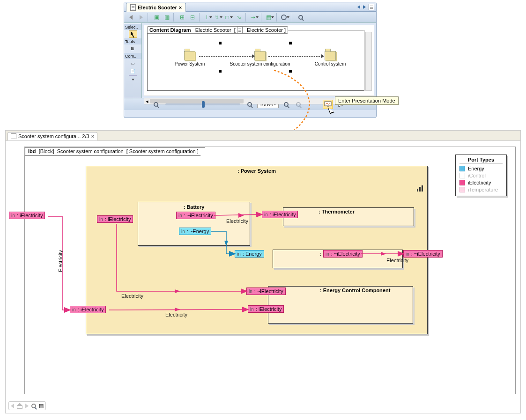 The width and height of the screenshot is (526, 420). What do you see at coordinates (254, 17) in the screenshot?
I see `relation-button: ⇢` at bounding box center [254, 17].